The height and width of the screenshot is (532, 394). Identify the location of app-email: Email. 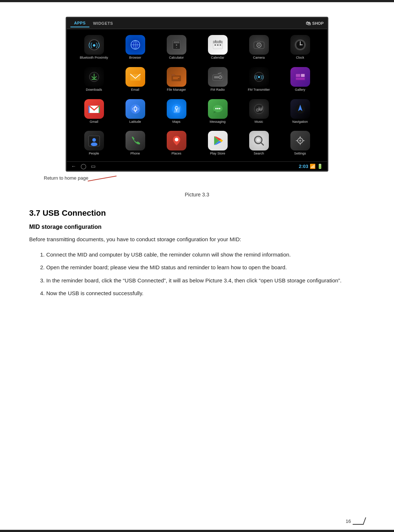
(135, 79).